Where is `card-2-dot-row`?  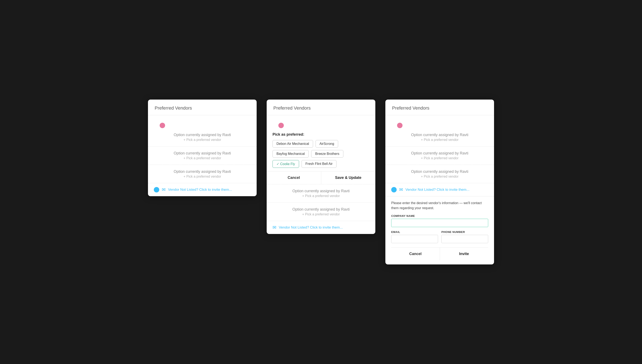 card-2-dot-row is located at coordinates (321, 122).